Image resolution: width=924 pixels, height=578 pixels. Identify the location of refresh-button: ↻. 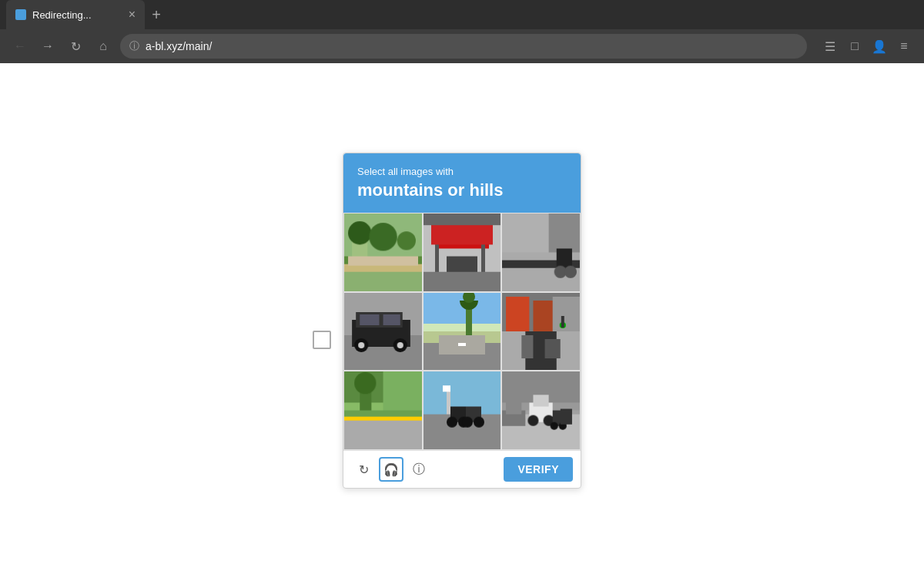
(363, 469).